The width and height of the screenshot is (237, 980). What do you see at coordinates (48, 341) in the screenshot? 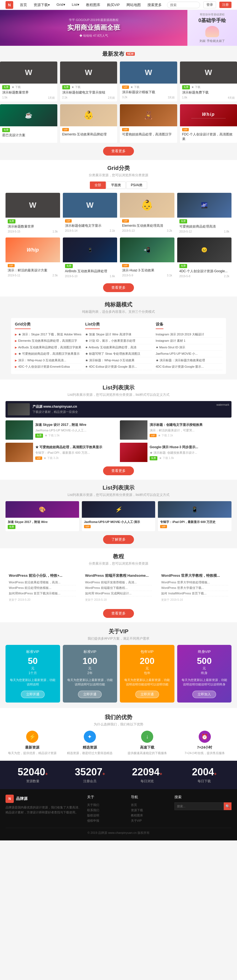
I see `pure-list-item: ▶Elements·互动效果和品牌处理，高清图汉字` at bounding box center [48, 341].